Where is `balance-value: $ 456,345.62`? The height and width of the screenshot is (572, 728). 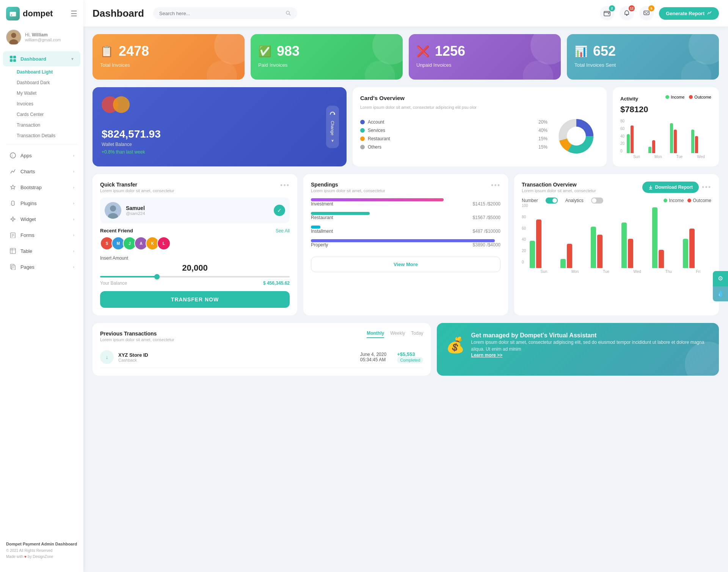
balance-value: $ 456,345.62 is located at coordinates (276, 283).